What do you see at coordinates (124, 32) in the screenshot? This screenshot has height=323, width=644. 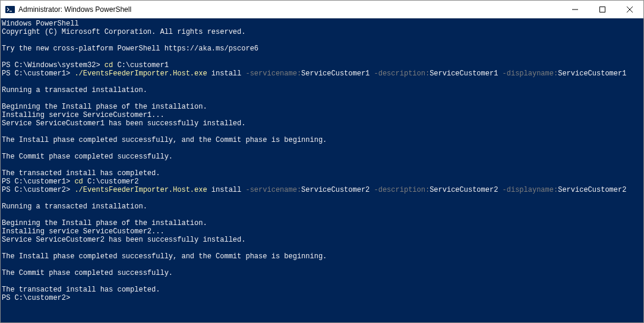 I see `terminal-line: Copyright (C) Microsoft Corporation. All…` at bounding box center [124, 32].